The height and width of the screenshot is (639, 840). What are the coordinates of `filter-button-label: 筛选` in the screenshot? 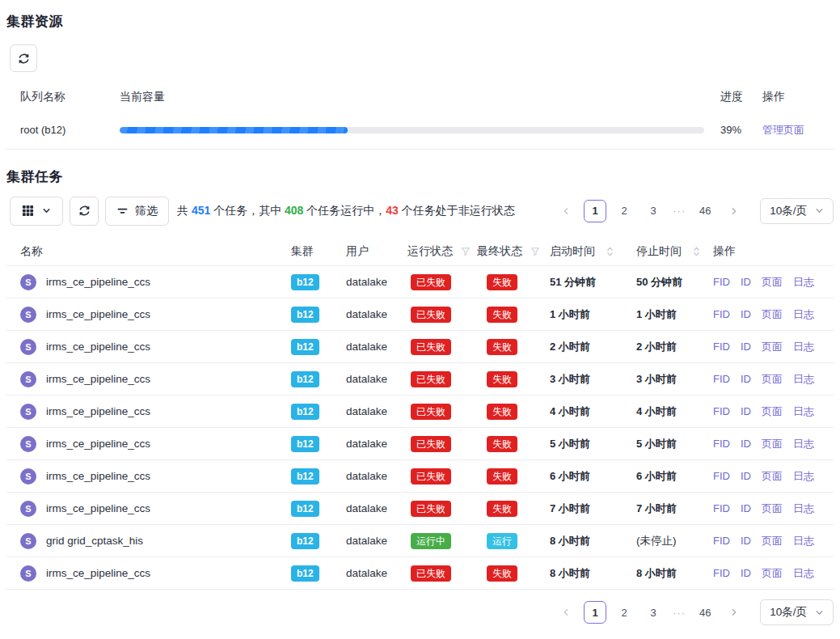 It's located at (146, 211).